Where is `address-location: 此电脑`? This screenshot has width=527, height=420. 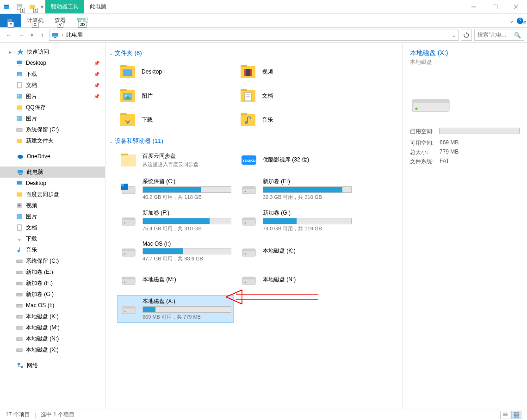 address-location: 此电脑 is located at coordinates (74, 35).